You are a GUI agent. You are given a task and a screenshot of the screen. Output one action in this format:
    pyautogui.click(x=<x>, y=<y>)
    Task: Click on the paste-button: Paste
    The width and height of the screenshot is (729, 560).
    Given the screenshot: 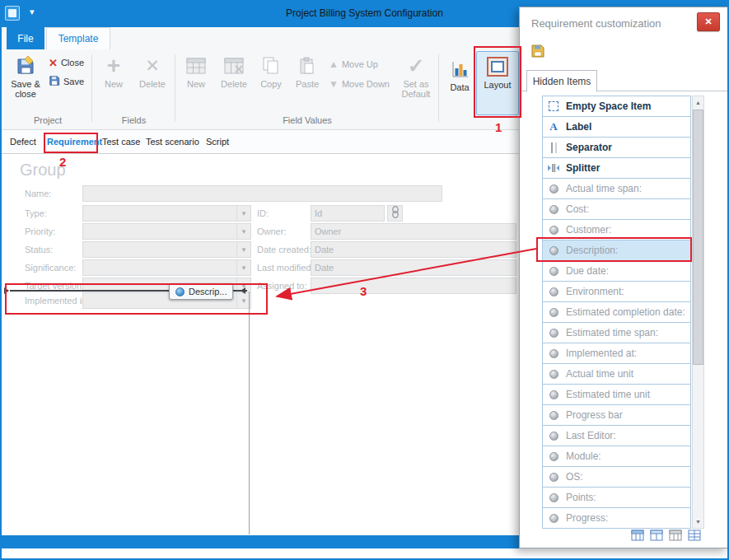 What is the action you would take?
    pyautogui.click(x=307, y=82)
    